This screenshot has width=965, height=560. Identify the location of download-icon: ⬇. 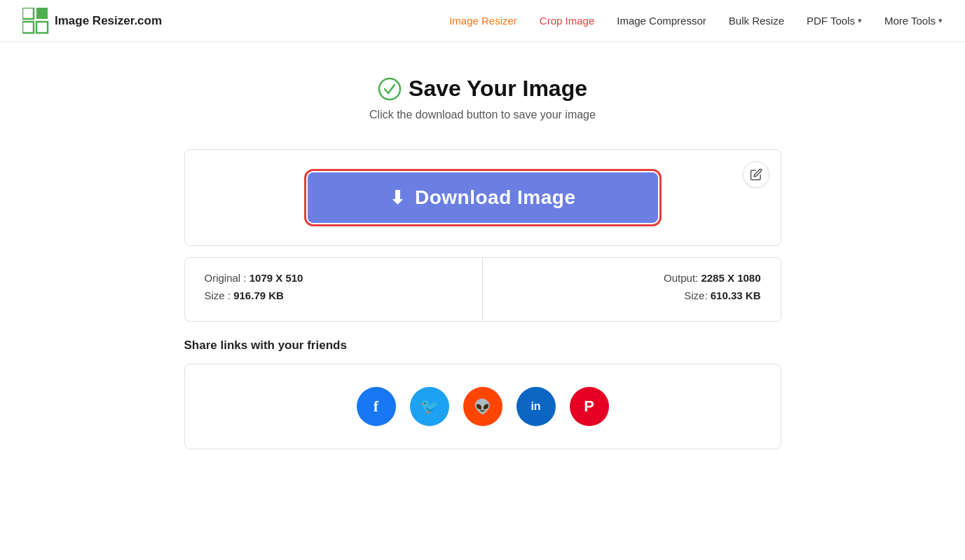
(398, 198).